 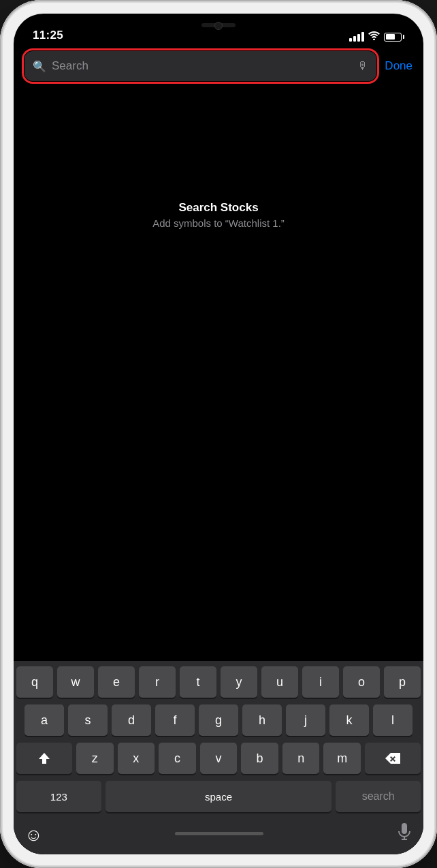 I want to click on key-j: j, so click(x=306, y=720).